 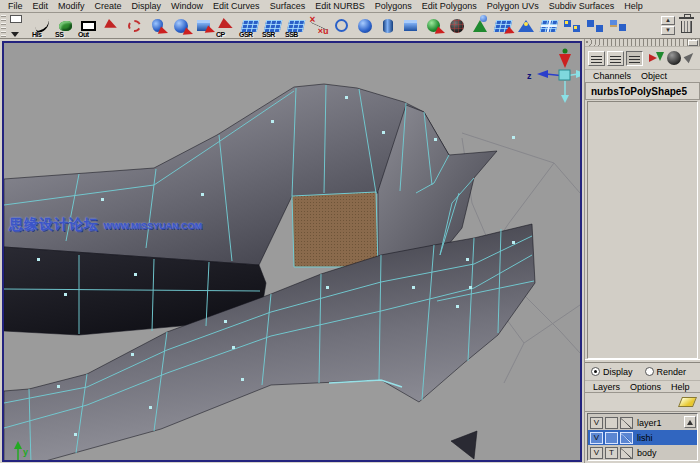 I want to click on menu-create: Create, so click(x=108, y=6).